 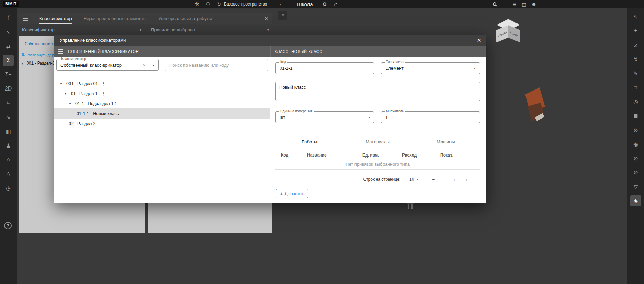 I want to click on prev-page-button: ‹, so click(x=455, y=179).